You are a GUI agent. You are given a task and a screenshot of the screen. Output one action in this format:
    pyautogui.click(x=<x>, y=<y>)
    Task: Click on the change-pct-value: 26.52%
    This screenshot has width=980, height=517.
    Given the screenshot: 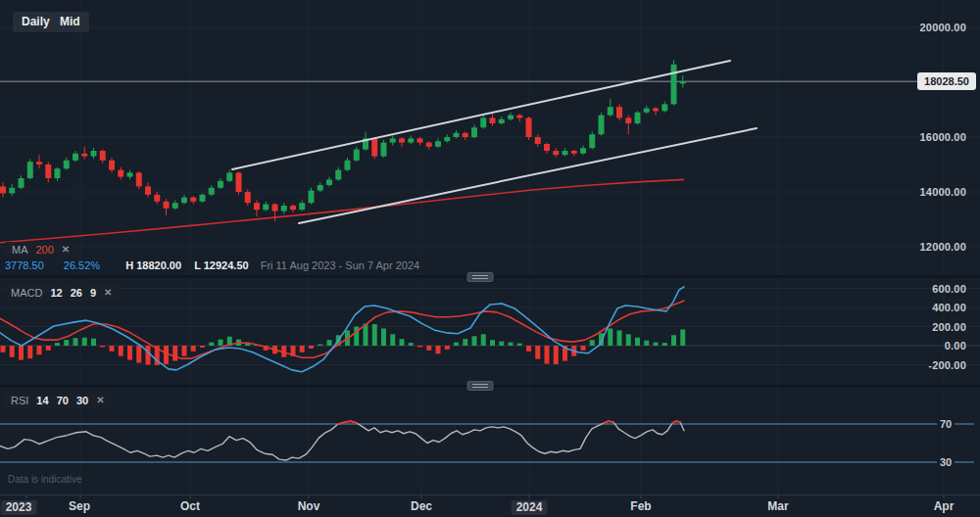 What is the action you would take?
    pyautogui.click(x=82, y=266)
    